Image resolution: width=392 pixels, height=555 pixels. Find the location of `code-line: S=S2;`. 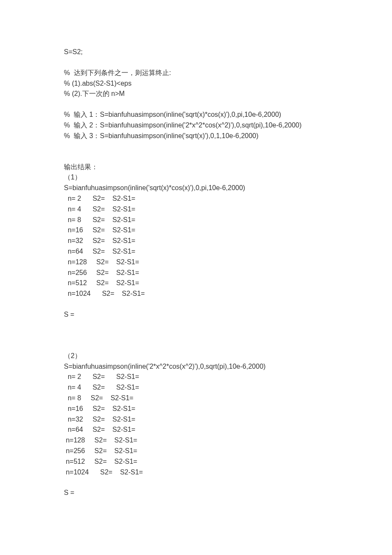

code-line: S=S2; is located at coordinates (196, 52).